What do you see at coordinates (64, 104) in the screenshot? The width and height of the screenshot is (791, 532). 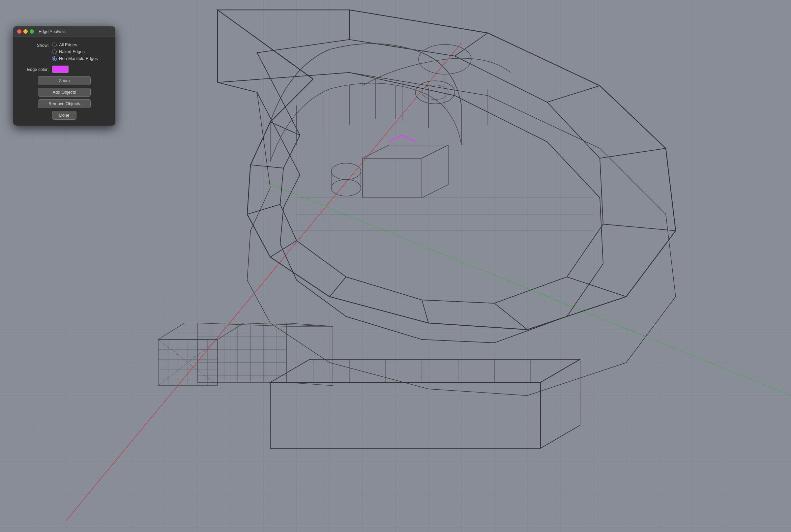 I see `remove-objects-button: Remove Objects` at bounding box center [64, 104].